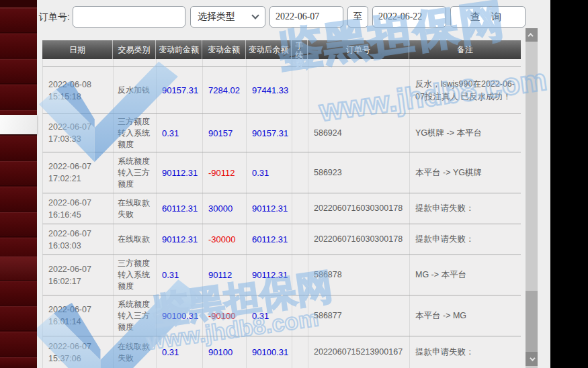  I want to click on sidebar-item-active, so click(19, 269).